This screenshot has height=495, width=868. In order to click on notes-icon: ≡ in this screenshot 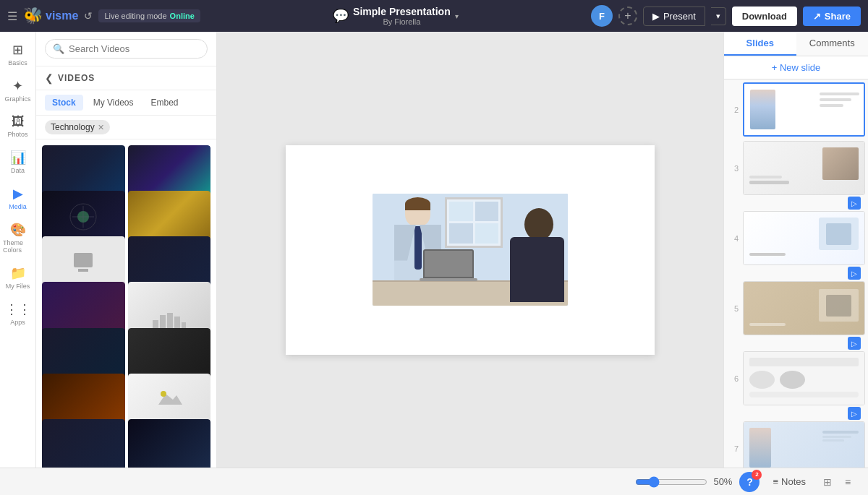, I will do `click(775, 481)`.